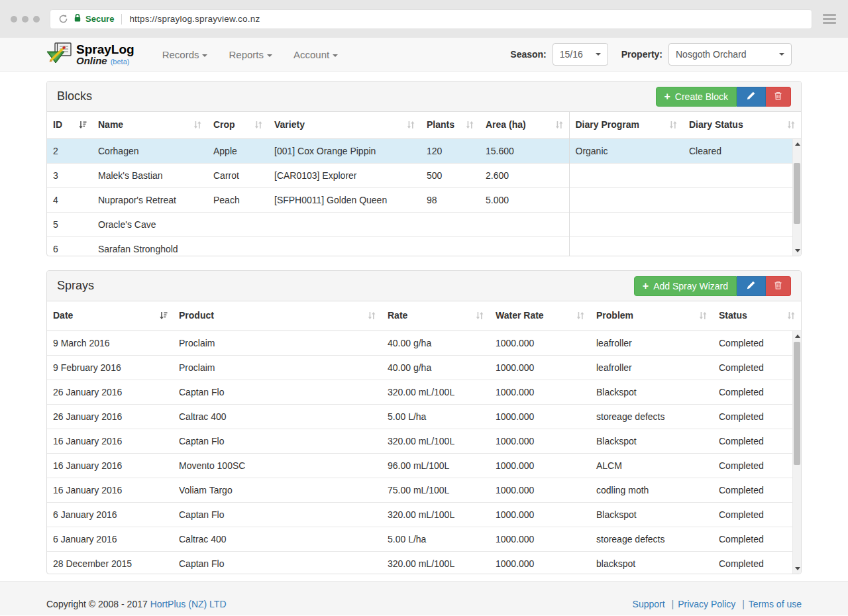  What do you see at coordinates (136, 604) in the screenshot?
I see `copyright: Copyright © 2008 - 2017 HortPlus (NZ) LT…` at bounding box center [136, 604].